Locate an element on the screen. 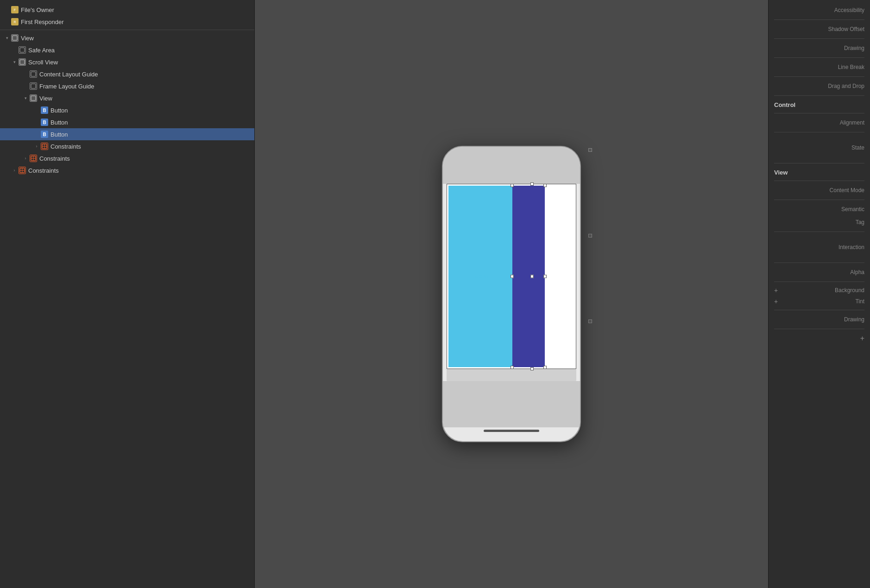 The height and width of the screenshot is (588, 870). content-mode-row: Content Mode is located at coordinates (819, 190).